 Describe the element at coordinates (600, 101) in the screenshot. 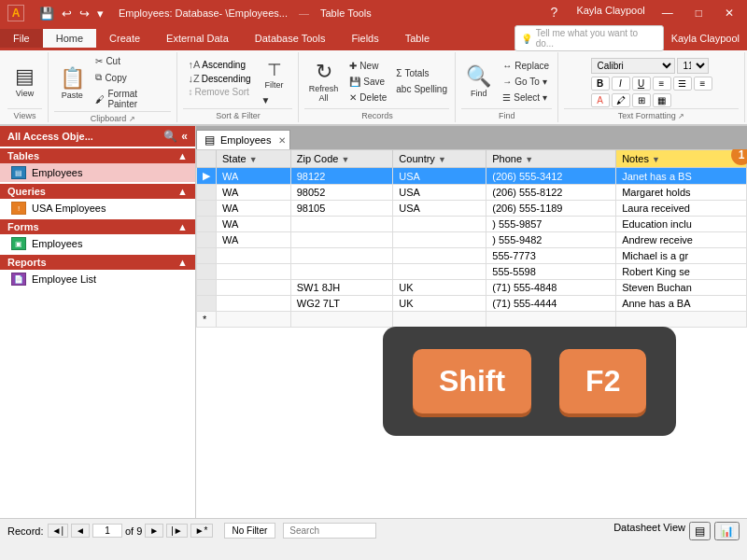

I see `font-color-button: A` at that location.